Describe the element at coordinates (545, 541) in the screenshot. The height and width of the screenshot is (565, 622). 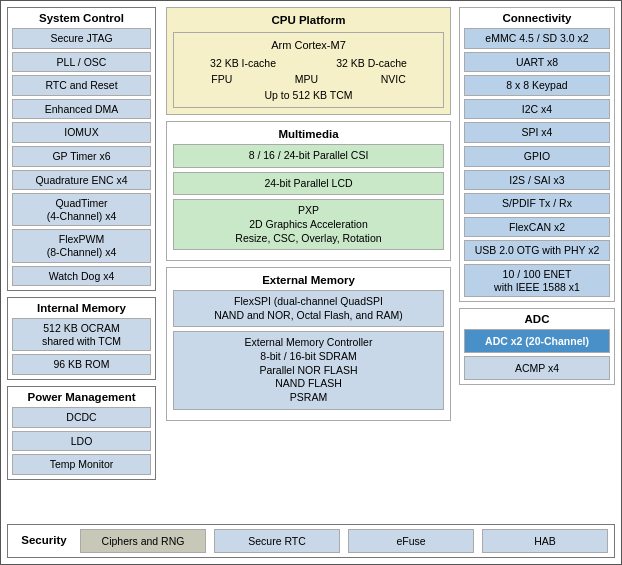
I see `security-hab: HAB` at that location.